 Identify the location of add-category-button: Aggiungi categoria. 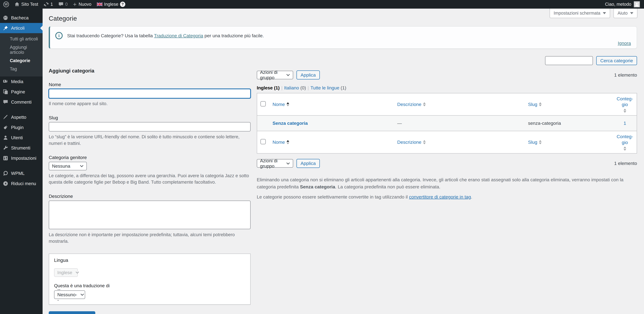
(72, 312).